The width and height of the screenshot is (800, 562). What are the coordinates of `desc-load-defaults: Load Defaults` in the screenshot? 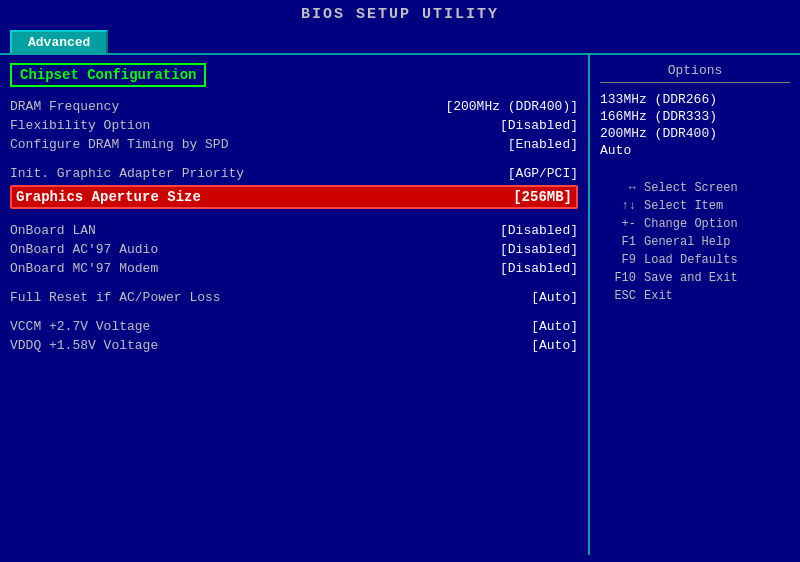 It's located at (691, 260).